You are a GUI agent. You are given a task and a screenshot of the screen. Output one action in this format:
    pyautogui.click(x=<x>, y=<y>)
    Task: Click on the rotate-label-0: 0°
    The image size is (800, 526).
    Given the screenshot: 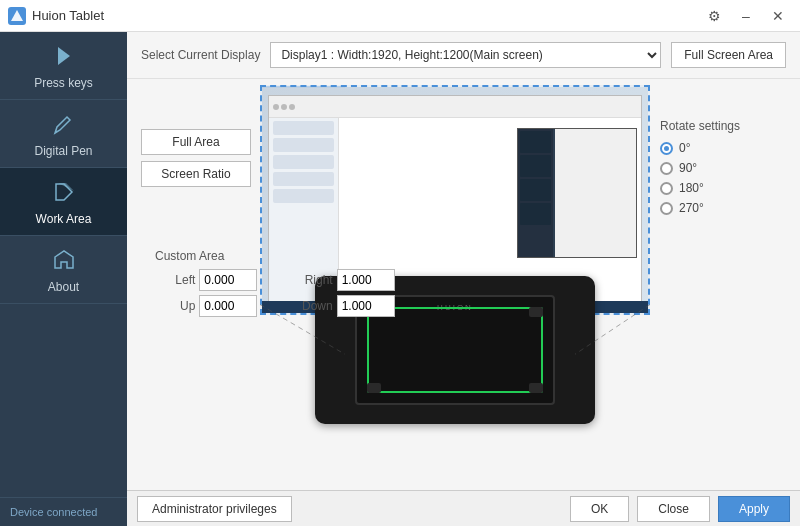 What is the action you would take?
    pyautogui.click(x=684, y=148)
    